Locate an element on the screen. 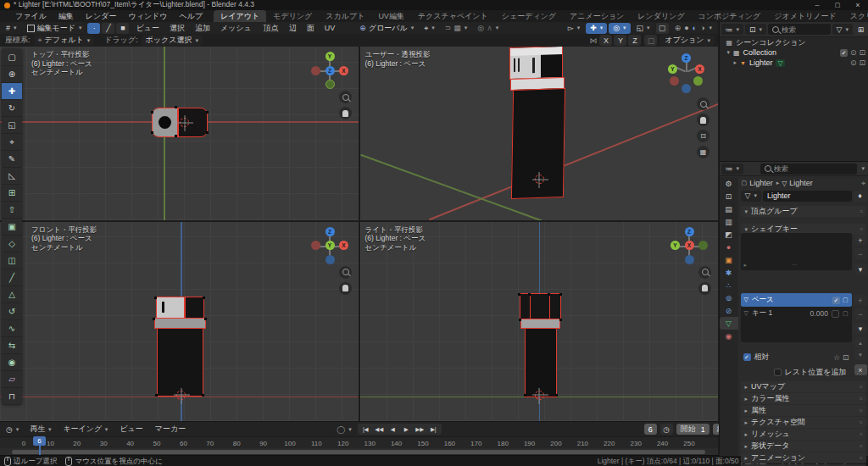  output-tab: ▤ is located at coordinates (729, 208).